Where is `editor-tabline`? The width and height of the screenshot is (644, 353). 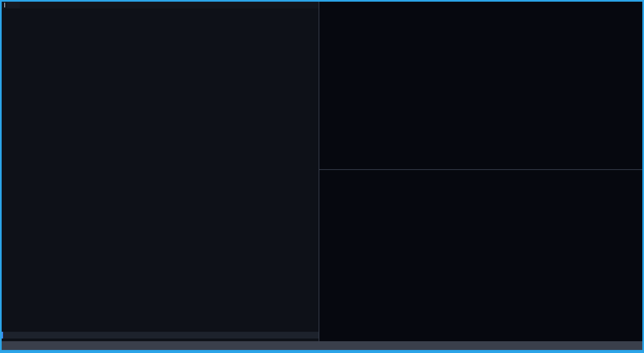 editor-tabline is located at coordinates (160, 5).